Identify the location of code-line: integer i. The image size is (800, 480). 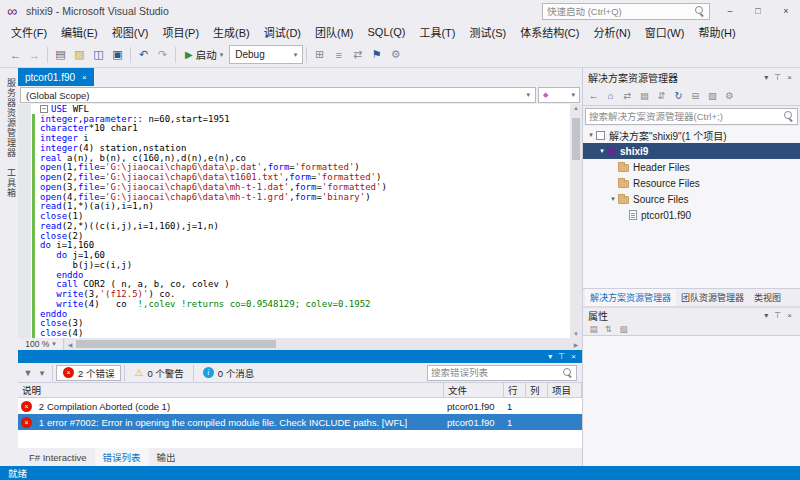
(294, 138).